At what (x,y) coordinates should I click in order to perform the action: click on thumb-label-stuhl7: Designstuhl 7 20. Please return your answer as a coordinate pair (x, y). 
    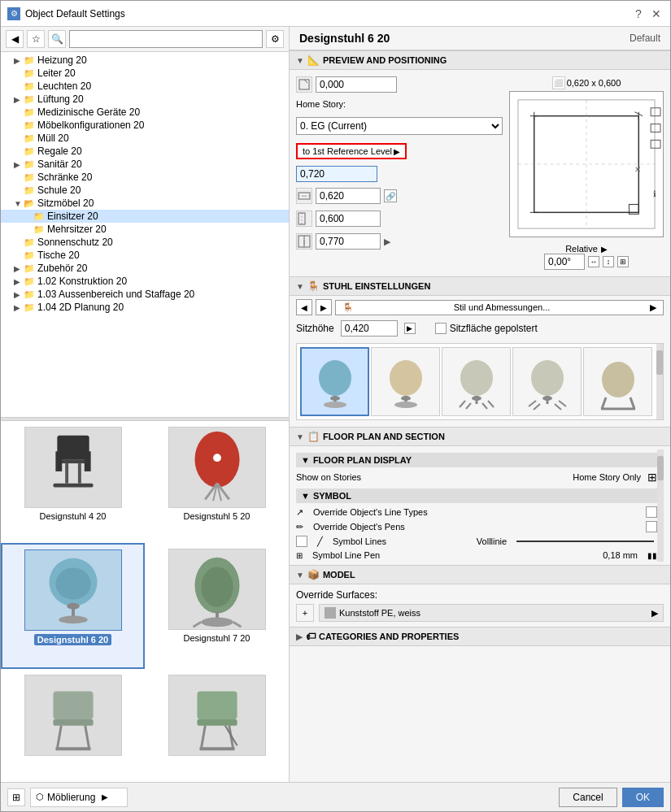
    Looking at the image, I should click on (217, 638).